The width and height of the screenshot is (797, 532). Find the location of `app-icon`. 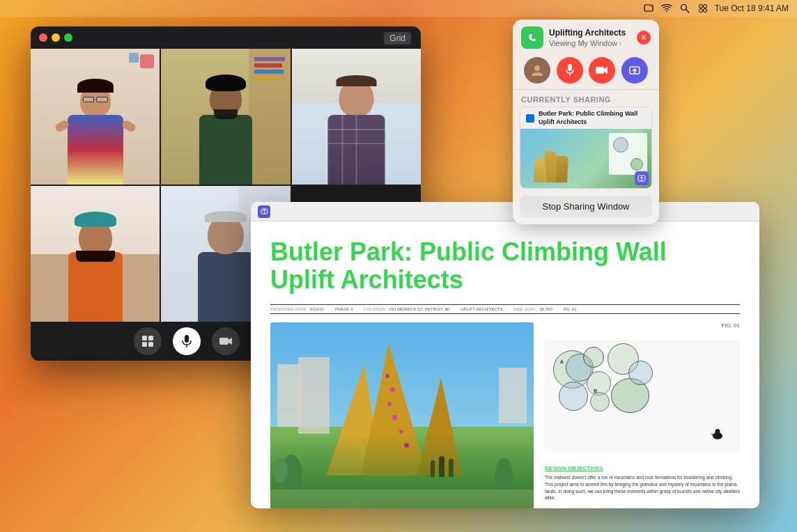

app-icon is located at coordinates (532, 38).